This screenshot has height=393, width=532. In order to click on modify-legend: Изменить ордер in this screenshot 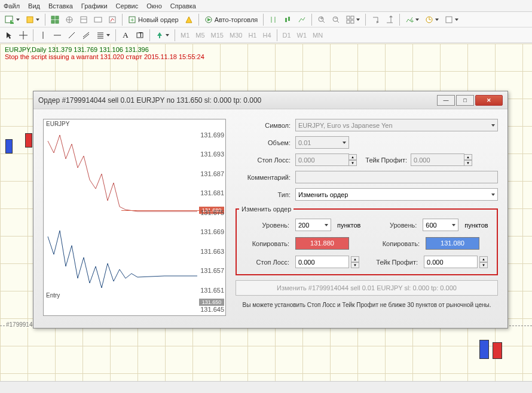, I will do `click(267, 209)`.